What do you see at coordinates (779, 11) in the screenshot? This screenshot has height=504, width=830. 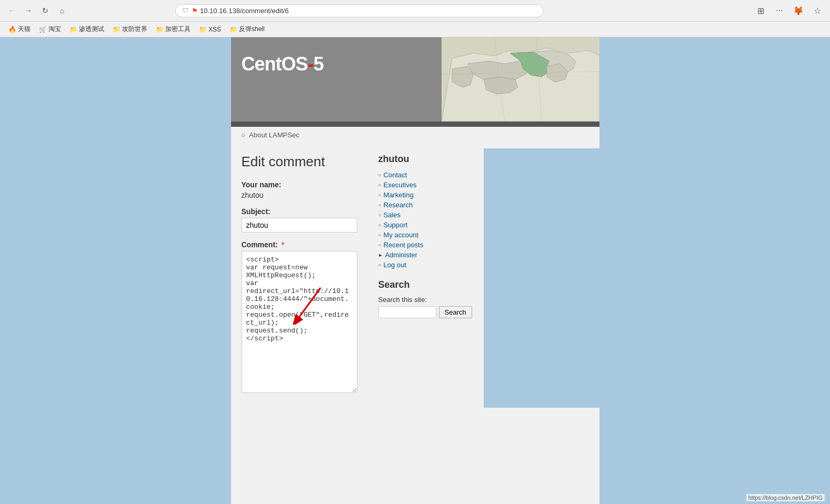 I see `more-button: ···` at bounding box center [779, 11].